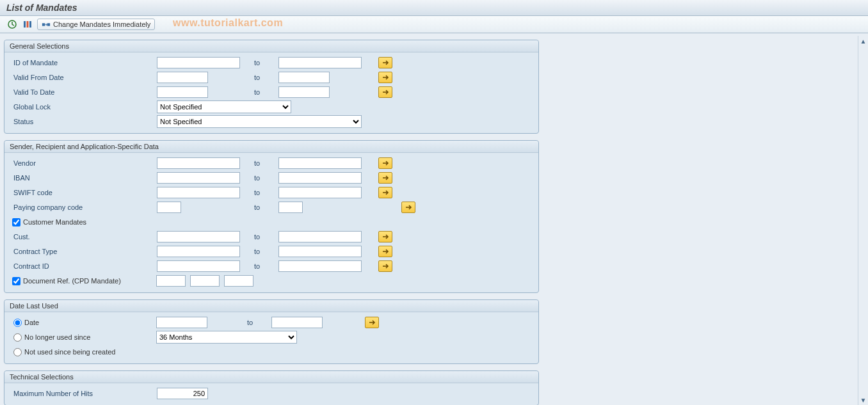 This screenshot has width=868, height=405. I want to click on execute-icon, so click(12, 24).